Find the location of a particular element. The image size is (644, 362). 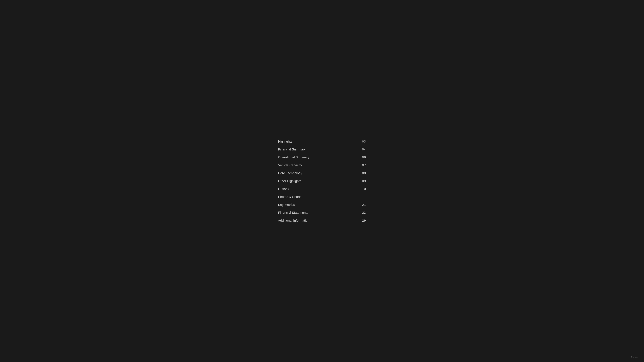

toc-label: Key Metrics is located at coordinates (286, 205).